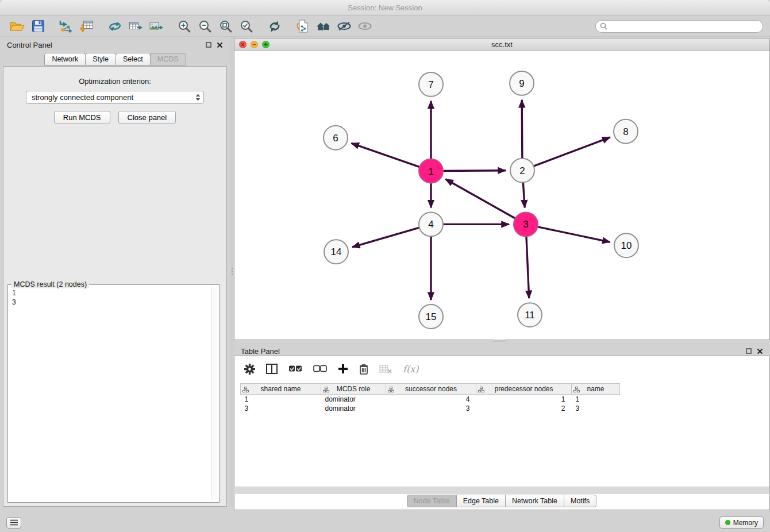  What do you see at coordinates (254, 45) in the screenshot?
I see `minimize-glyph-icon` at bounding box center [254, 45].